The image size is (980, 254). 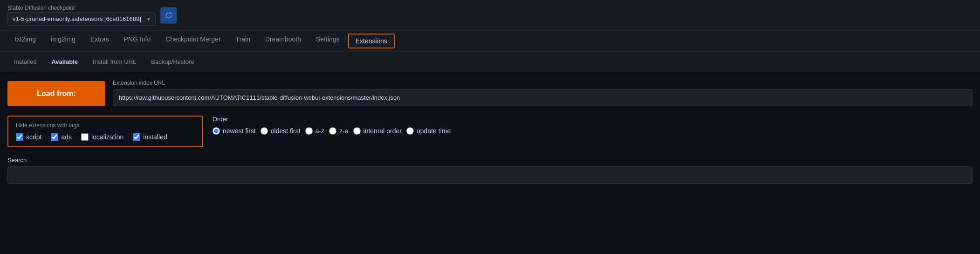 What do you see at coordinates (172, 62) in the screenshot?
I see `sub-nav-backup-restore: Backup/Restore` at bounding box center [172, 62].